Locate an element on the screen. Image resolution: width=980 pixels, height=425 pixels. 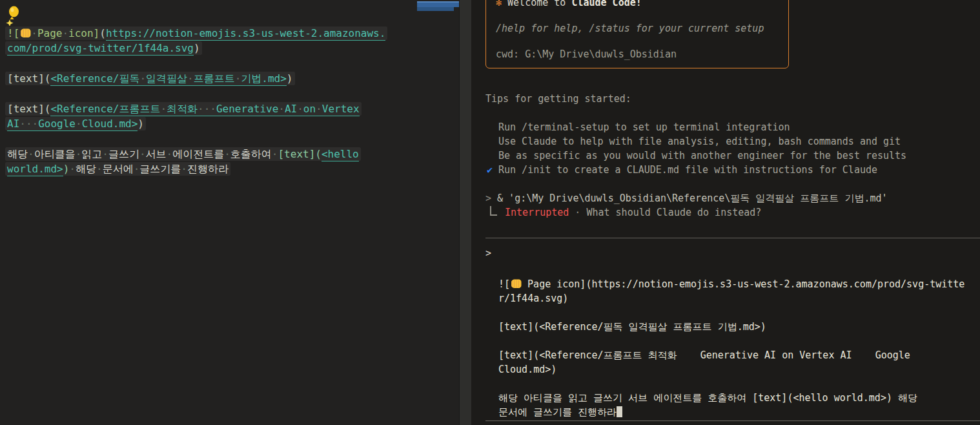
previous-command-line: > & 'g:\My Drive\duwls_Obsidian\Referenc… is located at coordinates (733, 198).